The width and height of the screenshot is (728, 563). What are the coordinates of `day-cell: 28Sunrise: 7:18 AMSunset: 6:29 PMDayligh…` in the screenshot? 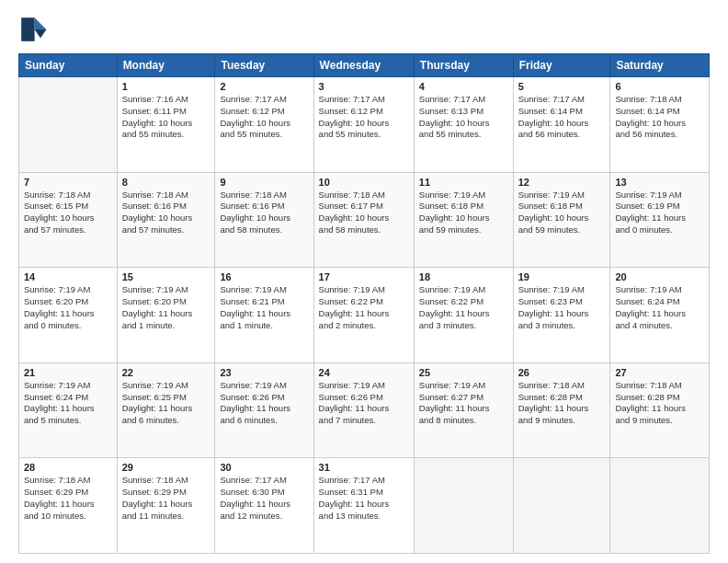 It's located at (68, 506).